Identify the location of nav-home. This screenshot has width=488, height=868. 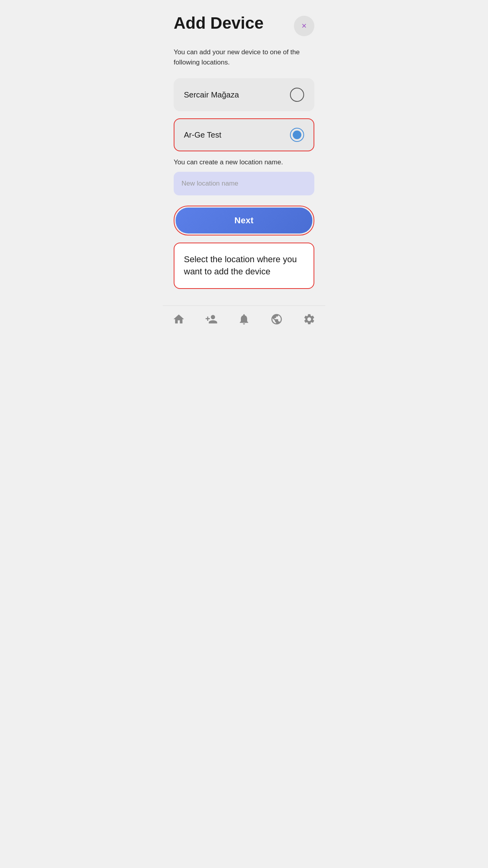
(179, 319).